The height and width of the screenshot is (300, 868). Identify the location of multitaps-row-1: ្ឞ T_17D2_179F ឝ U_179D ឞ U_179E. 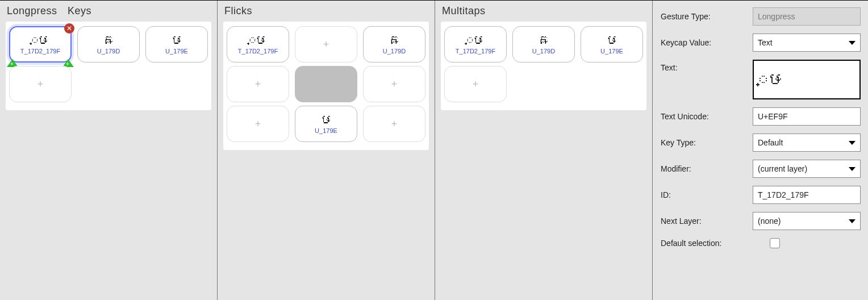
(544, 44).